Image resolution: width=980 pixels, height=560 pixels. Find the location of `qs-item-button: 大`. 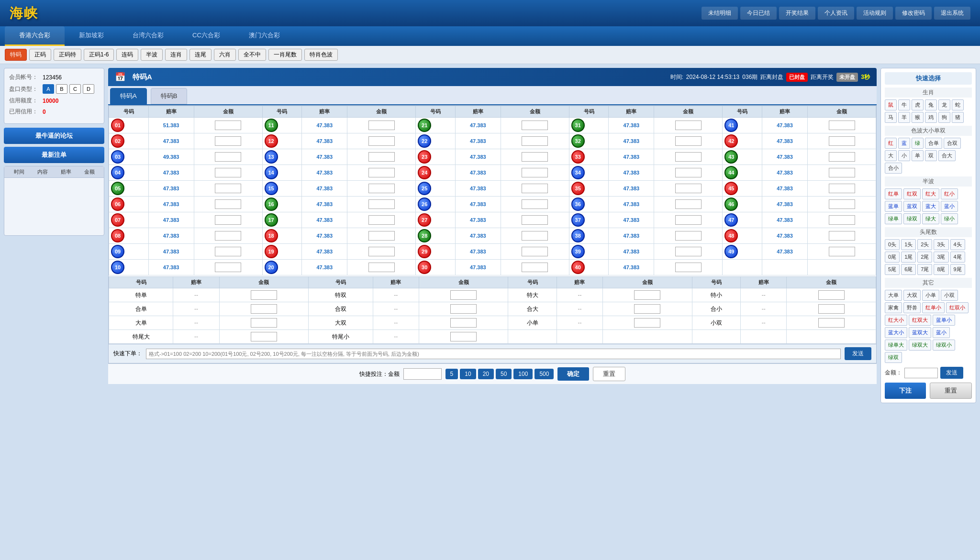

qs-item-button: 大 is located at coordinates (891, 156).